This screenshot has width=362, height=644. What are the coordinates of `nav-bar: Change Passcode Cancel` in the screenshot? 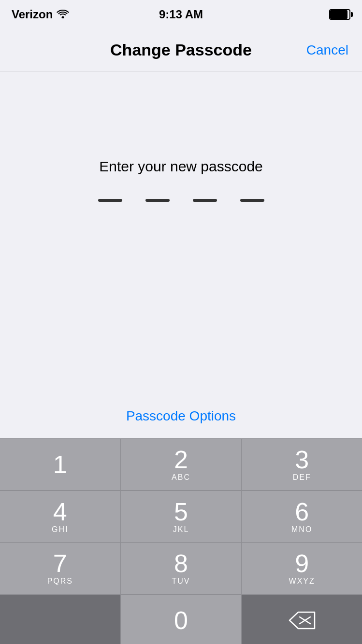 It's located at (181, 50).